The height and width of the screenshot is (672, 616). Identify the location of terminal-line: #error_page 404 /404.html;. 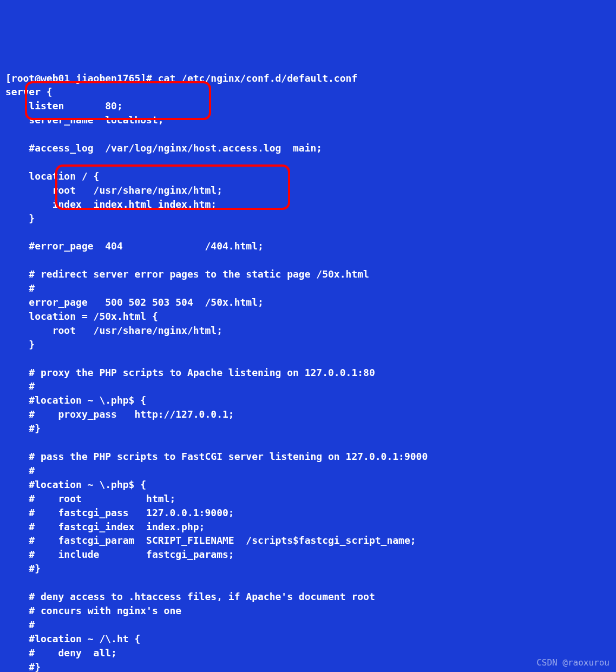
(134, 246).